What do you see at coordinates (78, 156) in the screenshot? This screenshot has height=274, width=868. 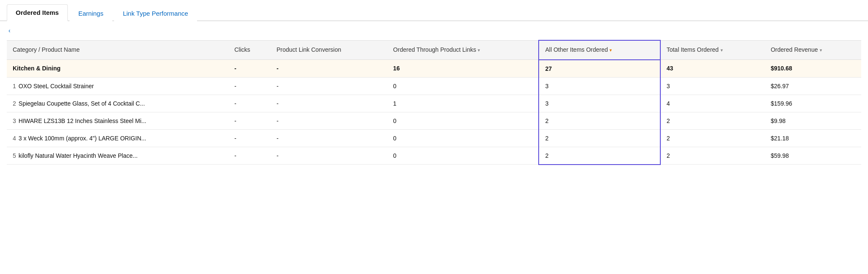 I see `product-name: kilofly Natural Water Hyacinth Weave Pla…` at bounding box center [78, 156].